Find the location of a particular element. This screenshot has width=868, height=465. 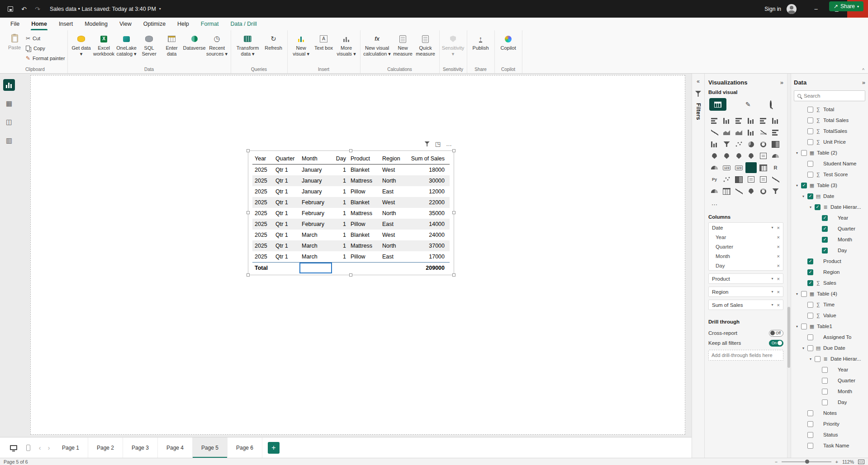

cell-month: January is located at coordinates (316, 170).